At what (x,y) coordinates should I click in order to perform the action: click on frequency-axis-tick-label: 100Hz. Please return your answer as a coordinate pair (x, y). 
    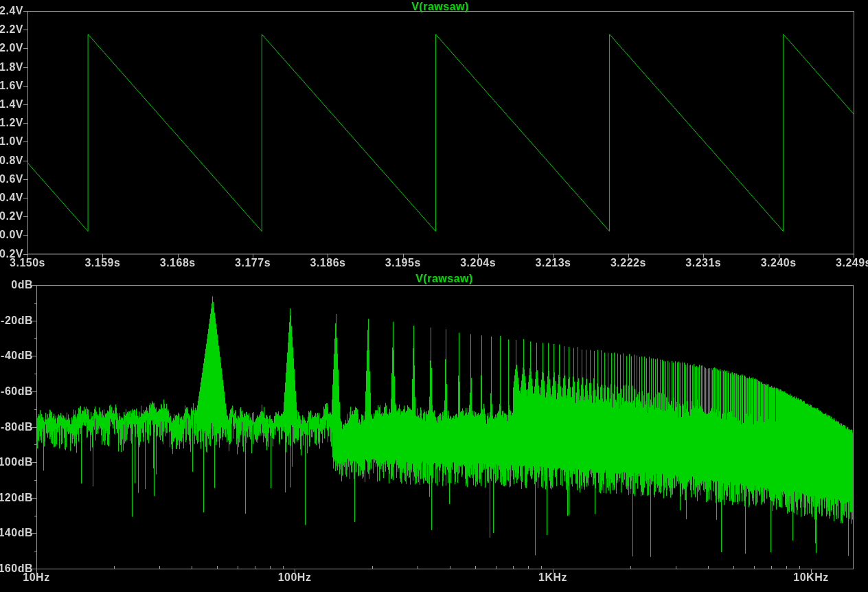
    Looking at the image, I should click on (295, 578).